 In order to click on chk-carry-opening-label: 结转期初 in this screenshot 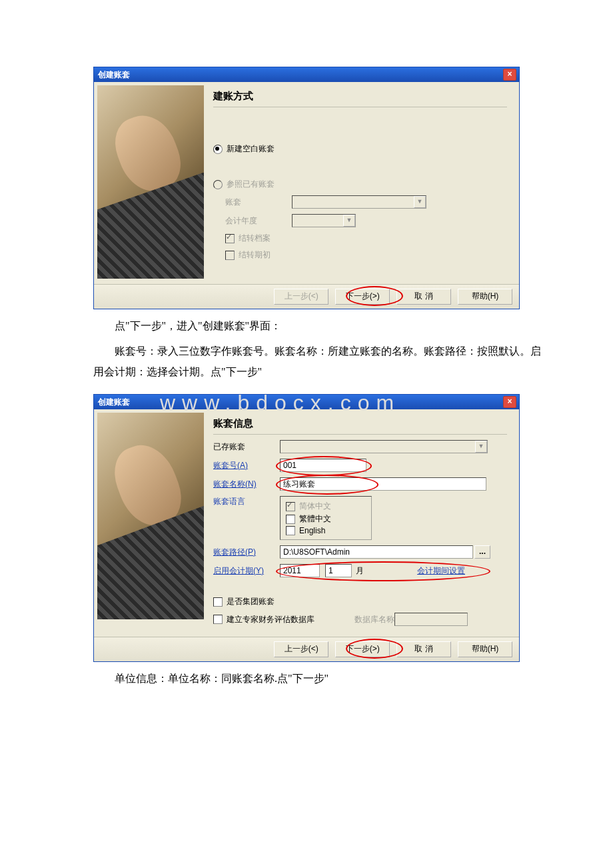, I will do `click(255, 255)`.